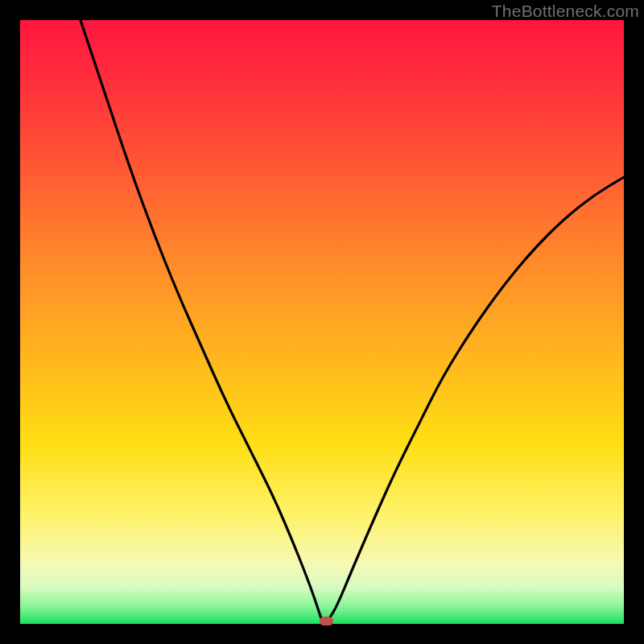 This screenshot has width=644, height=644. I want to click on watermark-text: TheBottleneck.com, so click(565, 11).